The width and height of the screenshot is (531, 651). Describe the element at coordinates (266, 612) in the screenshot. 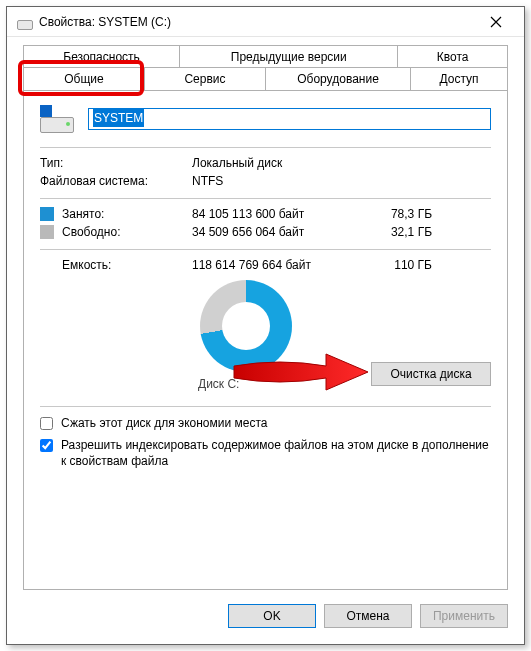

I see `dialog-footer: OK Отмена Применить` at that location.